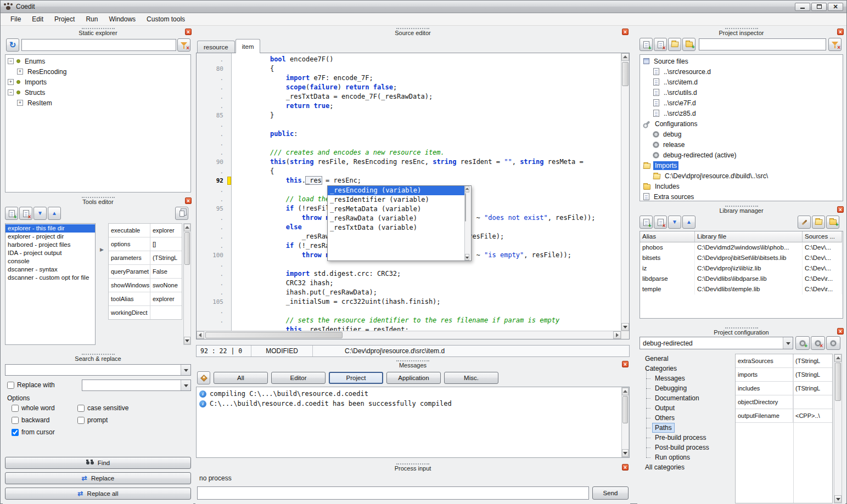 The height and width of the screenshot is (504, 847). I want to click on chevron-down-icon, so click(186, 385).